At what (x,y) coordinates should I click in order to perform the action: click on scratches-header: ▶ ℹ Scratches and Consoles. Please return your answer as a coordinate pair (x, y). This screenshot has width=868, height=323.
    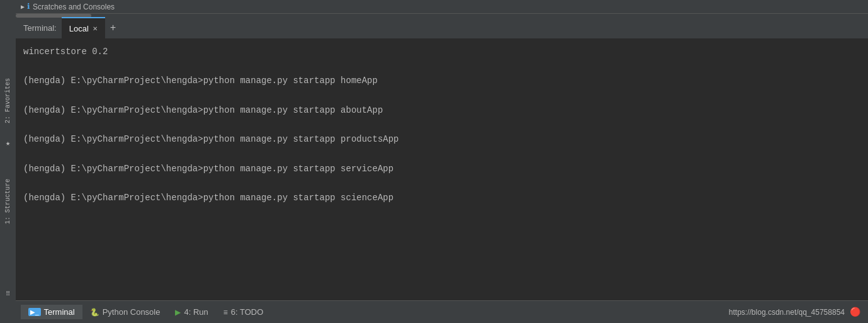
    Looking at the image, I should click on (442, 7).